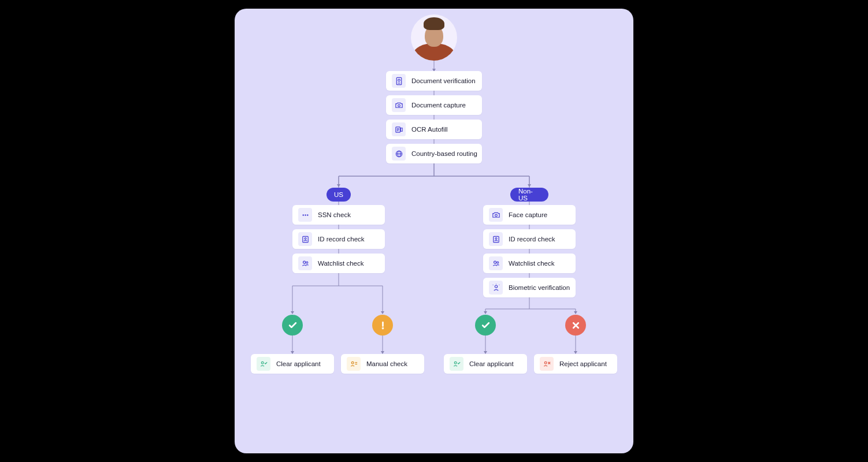 The height and width of the screenshot is (462, 868). What do you see at coordinates (339, 263) in the screenshot?
I see `step-watchlist-check-us: Watchlist check` at bounding box center [339, 263].